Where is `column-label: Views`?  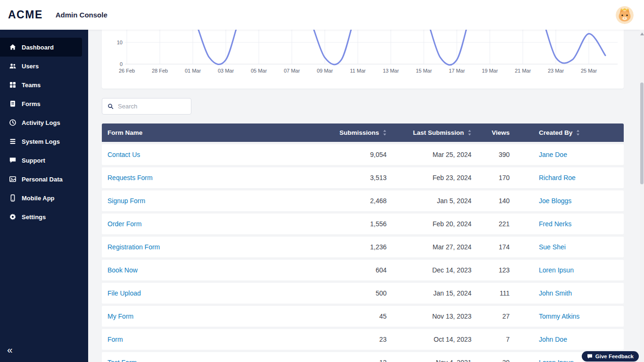 column-label: Views is located at coordinates (501, 133).